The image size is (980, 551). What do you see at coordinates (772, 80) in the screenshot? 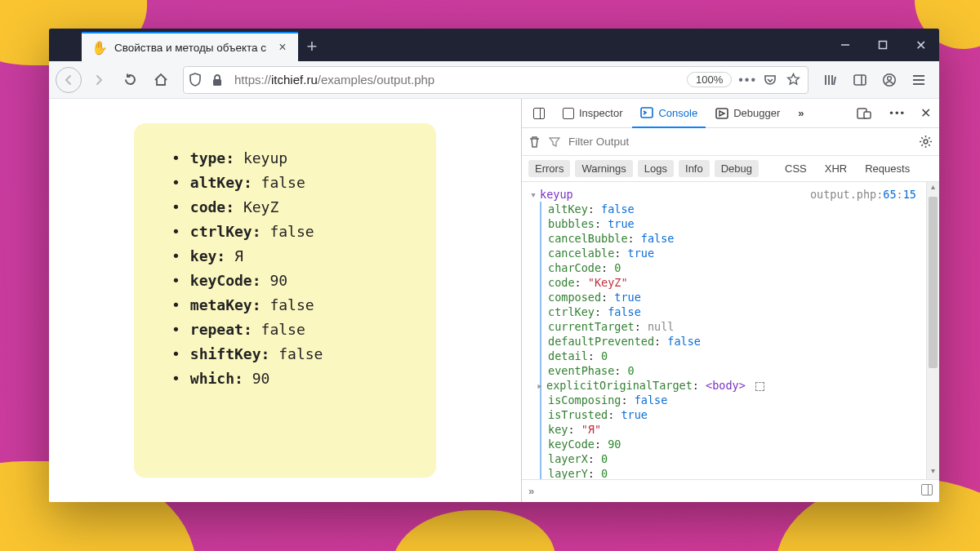
I see `pocket-icon` at bounding box center [772, 80].